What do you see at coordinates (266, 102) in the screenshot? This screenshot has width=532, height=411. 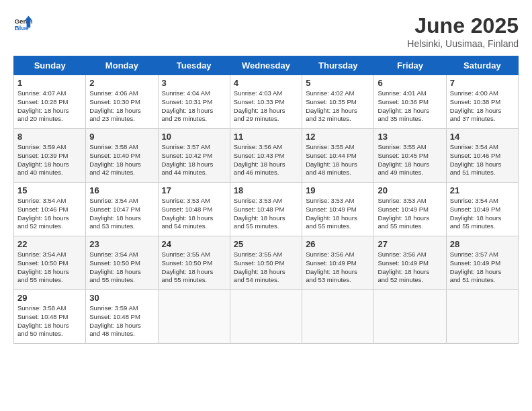 I see `week-row-1: 1Sunrise: 4:07 AM Sunset: 10:28 PM Dayli…` at bounding box center [266, 102].